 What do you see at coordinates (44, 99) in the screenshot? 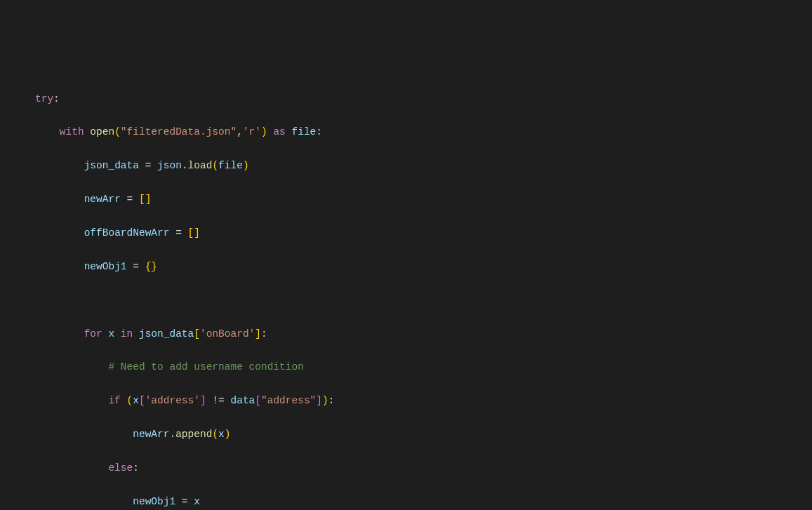
I see `keyword-try: try` at bounding box center [44, 99].